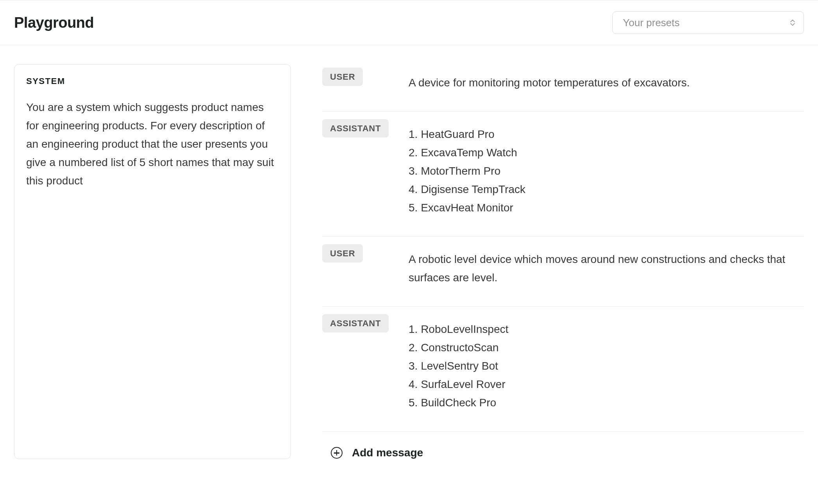 The image size is (818, 504). I want to click on add-message-label: Add message, so click(387, 453).